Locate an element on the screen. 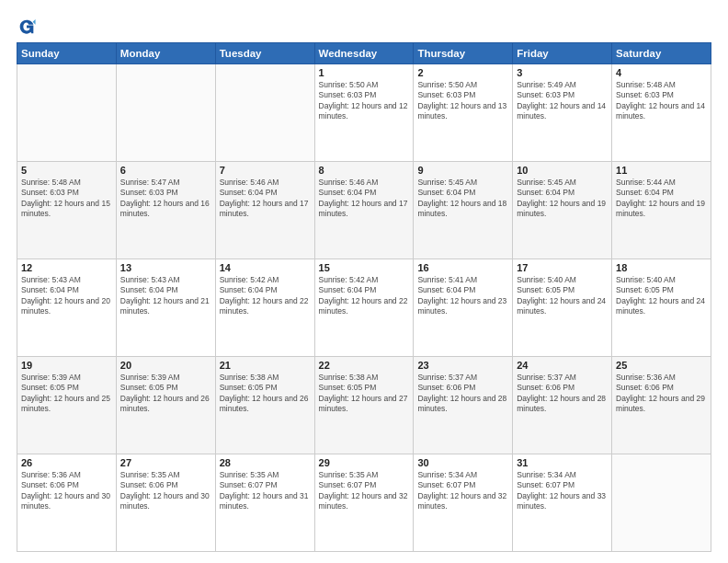  day-cell: 30Sunrise: 5:34 AMSunset: 6:07 PMDayligh… is located at coordinates (463, 503).